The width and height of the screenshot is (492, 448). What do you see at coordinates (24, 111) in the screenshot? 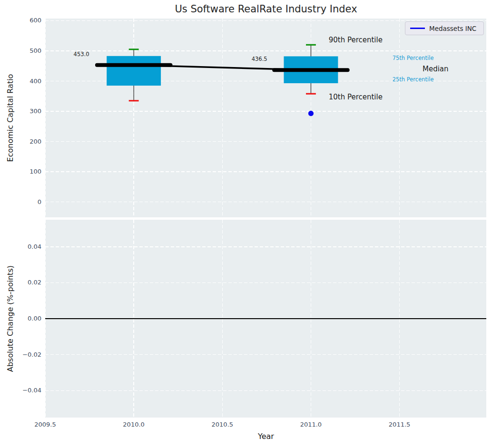
I see `y-tick-label: 300` at bounding box center [24, 111].